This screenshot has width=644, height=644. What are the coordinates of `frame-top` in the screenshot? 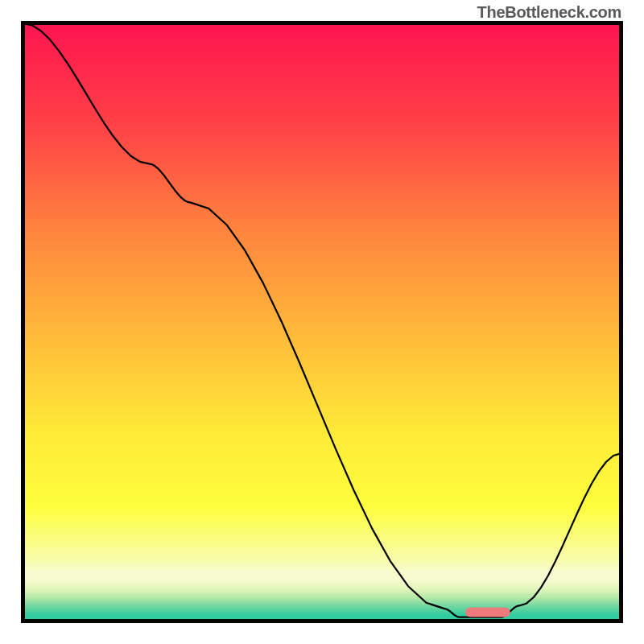 It's located at (322, 23).